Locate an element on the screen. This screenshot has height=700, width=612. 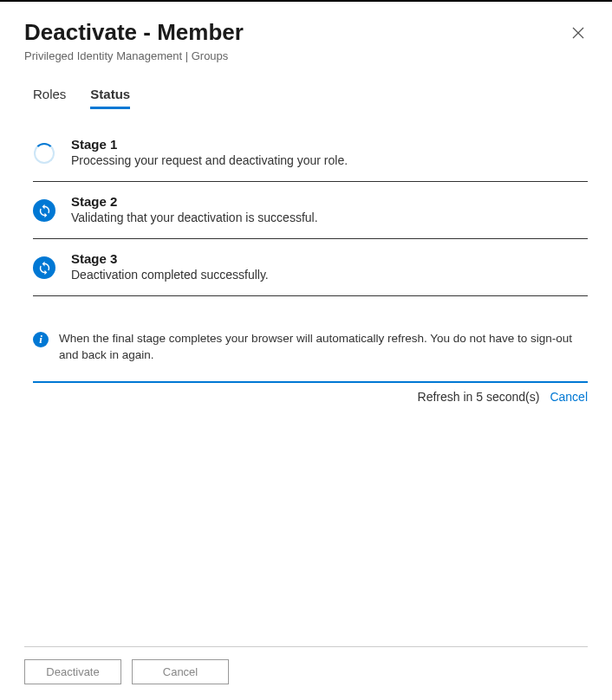
footer: Deactivate Cancel is located at coordinates (306, 673).